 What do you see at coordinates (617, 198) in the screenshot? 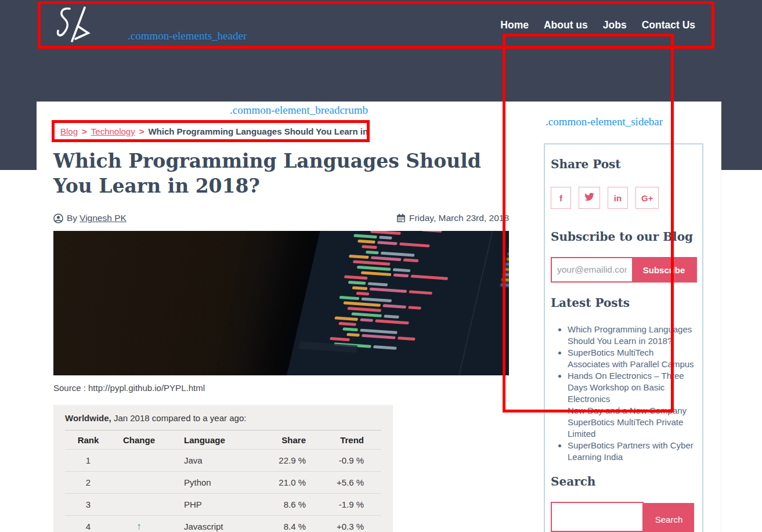
I see `linkedin-icon: in` at bounding box center [617, 198].